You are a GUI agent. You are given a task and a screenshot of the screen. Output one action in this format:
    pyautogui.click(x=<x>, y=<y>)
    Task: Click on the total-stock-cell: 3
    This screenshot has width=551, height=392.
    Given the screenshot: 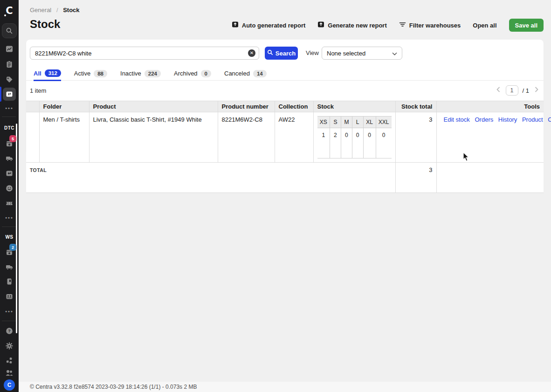 What is the action you would take?
    pyautogui.click(x=416, y=178)
    